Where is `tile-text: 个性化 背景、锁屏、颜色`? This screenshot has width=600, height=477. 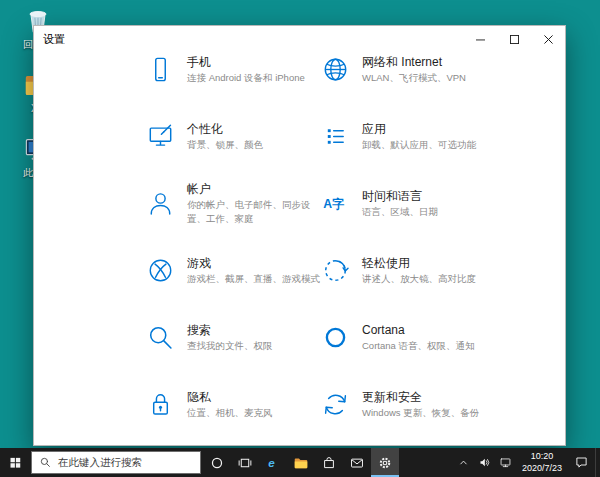
tile-text: 个性化 背景、锁屏、颜色 is located at coordinates (225, 137).